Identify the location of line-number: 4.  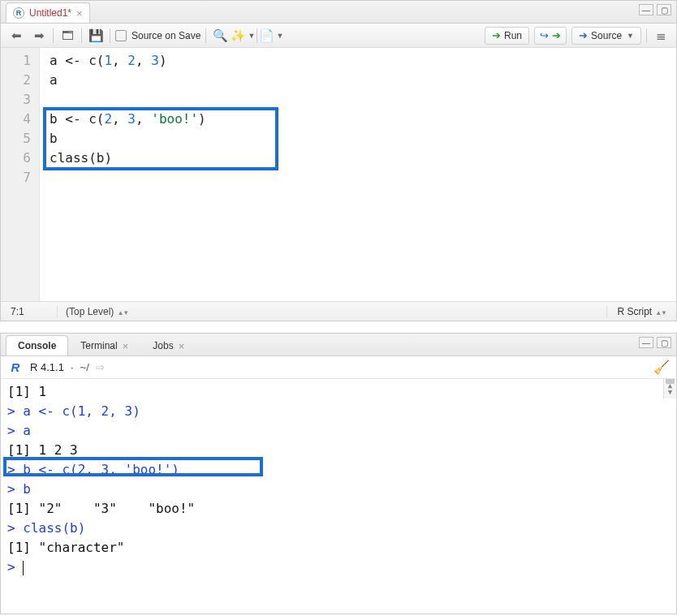
(19, 119).